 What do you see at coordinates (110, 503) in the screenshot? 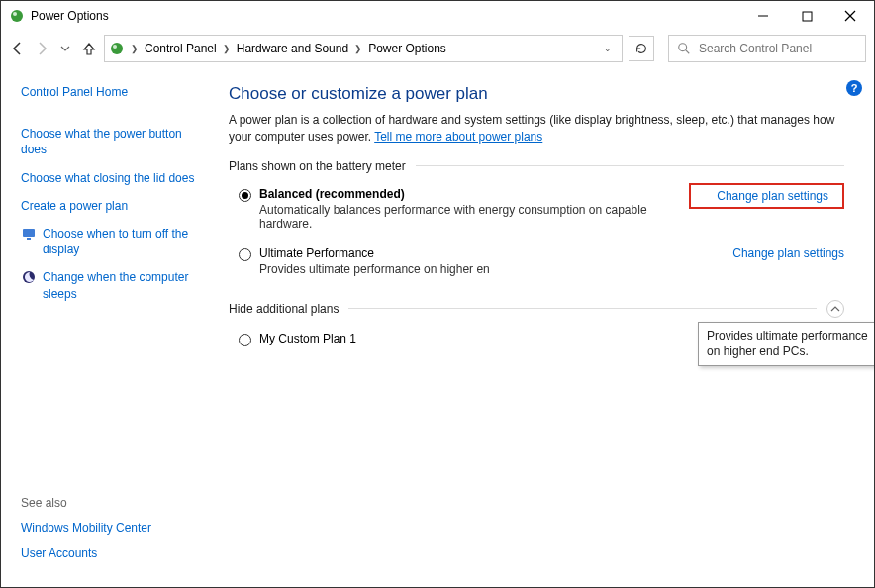
I see `see-also-header: See also` at bounding box center [110, 503].